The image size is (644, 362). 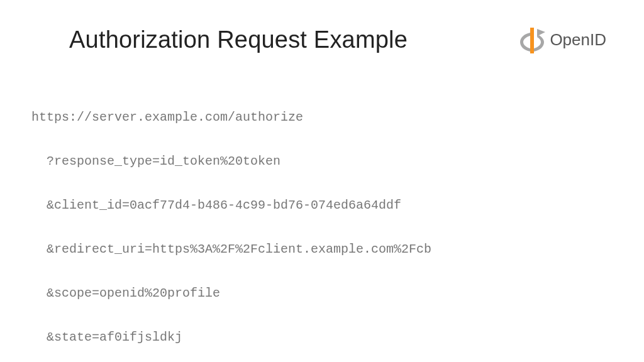 What do you see at coordinates (322, 27) in the screenshot?
I see `slide-header: Authorization Request Example OpenID` at bounding box center [322, 27].